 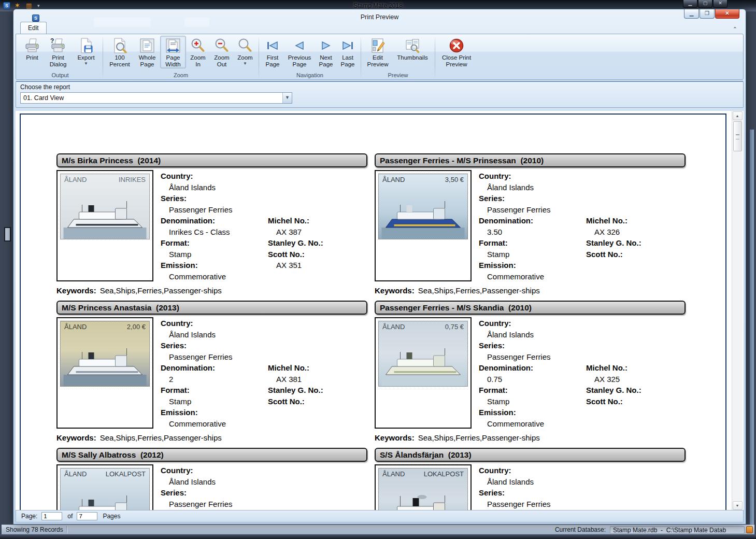 What do you see at coordinates (173, 61) in the screenshot?
I see `page-width-label: Page Width` at bounding box center [173, 61].